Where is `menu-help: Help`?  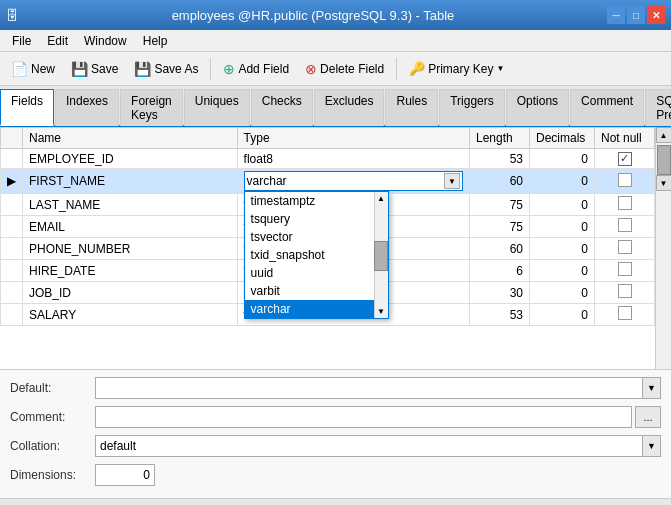 menu-help: Help is located at coordinates (156, 41).